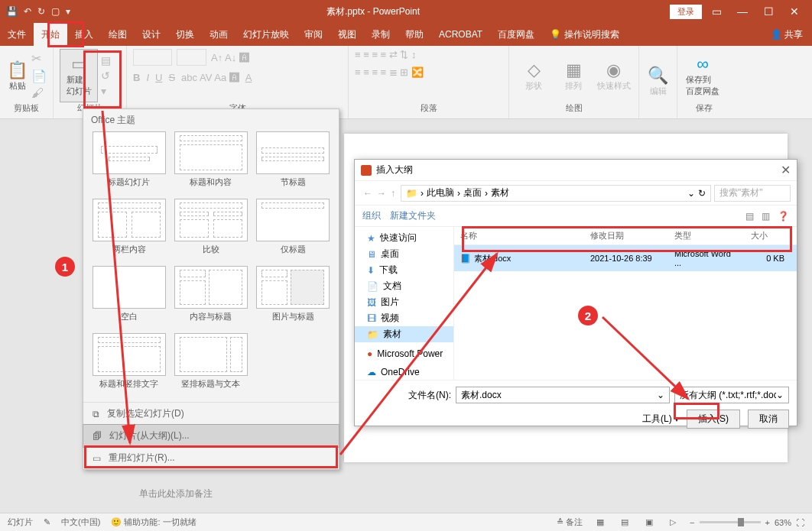 The width and height of the screenshot is (812, 531). What do you see at coordinates (128, 229) in the screenshot?
I see `layout-two-content: 两栏内容` at bounding box center [128, 229].